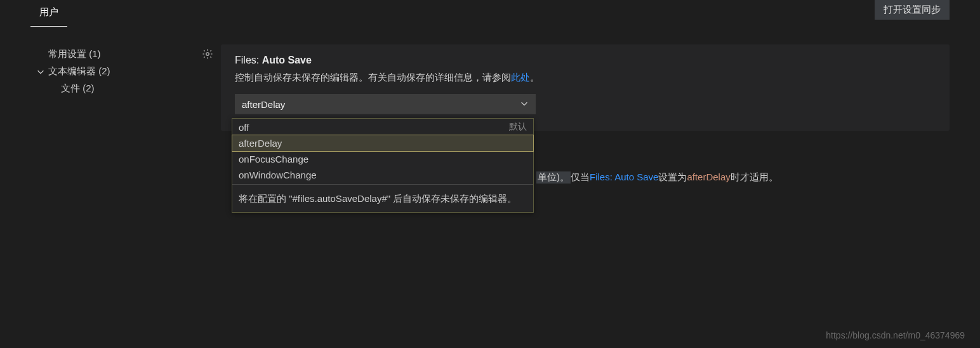 This screenshot has width=980, height=348. I want to click on sidebar-item-label: 文本编辑器 (2), so click(79, 71).